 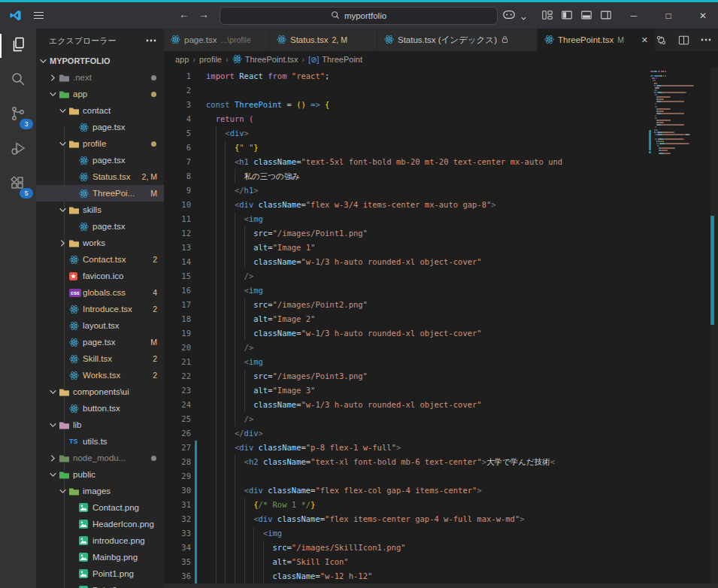 I want to click on tree-item-introduce-tsx: Introduce.tsx2, so click(x=100, y=309).